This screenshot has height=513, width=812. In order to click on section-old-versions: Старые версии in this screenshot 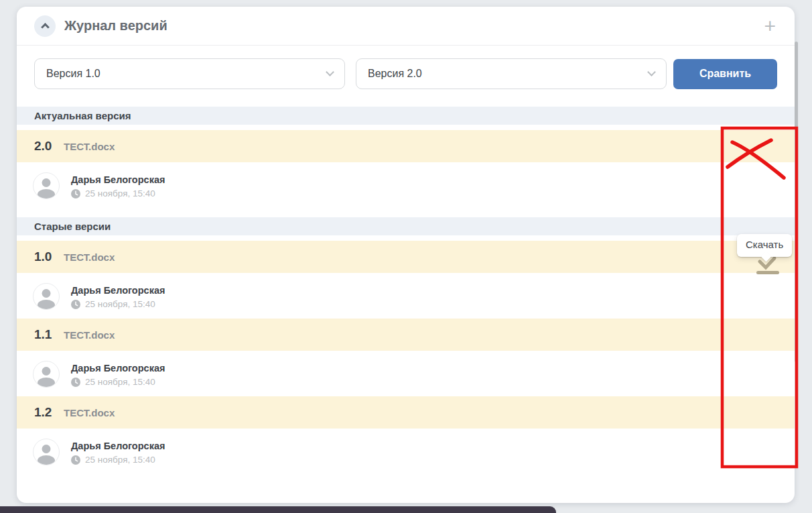, I will do `click(406, 227)`.